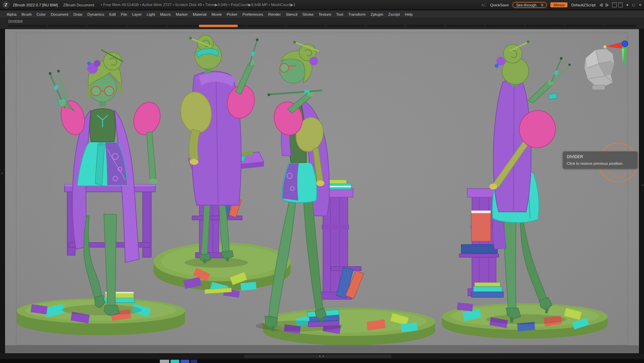 The width and height of the screenshot is (644, 363). What do you see at coordinates (633, 5) in the screenshot?
I see `restore-button: □` at bounding box center [633, 5].